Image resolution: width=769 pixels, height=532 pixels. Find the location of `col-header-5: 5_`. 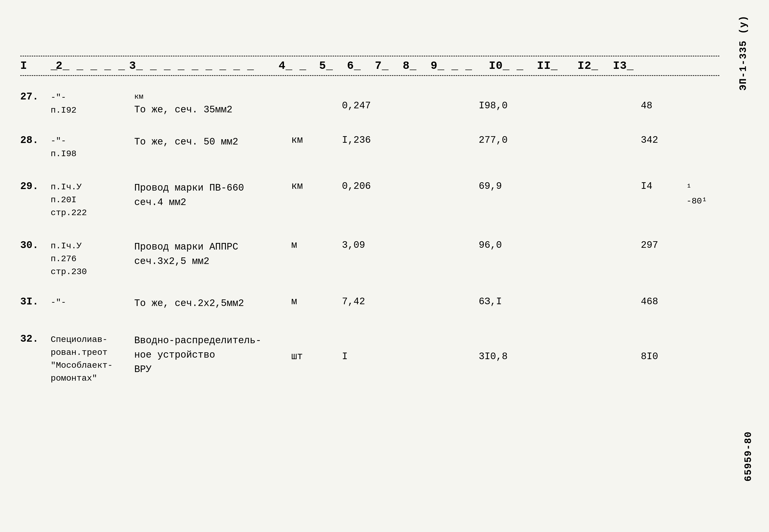

col-header-5: 5_ is located at coordinates (333, 66).